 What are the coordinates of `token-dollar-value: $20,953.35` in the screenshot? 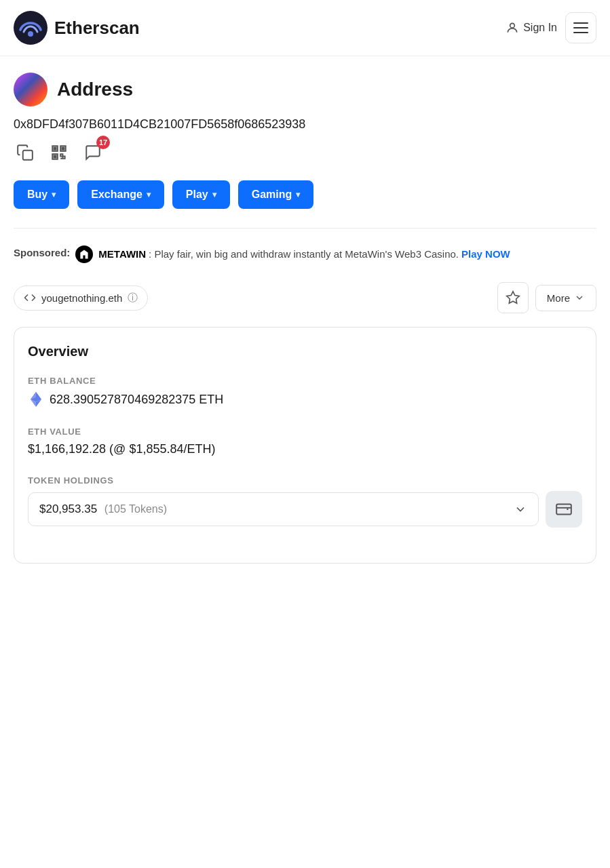 It's located at (68, 509).